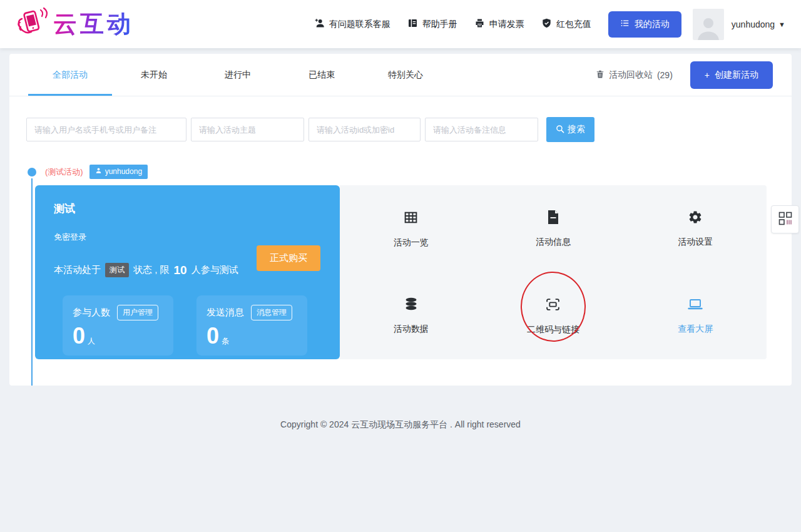  I want to click on activity-header-row: (测试活动) yunhudong, so click(400, 171).